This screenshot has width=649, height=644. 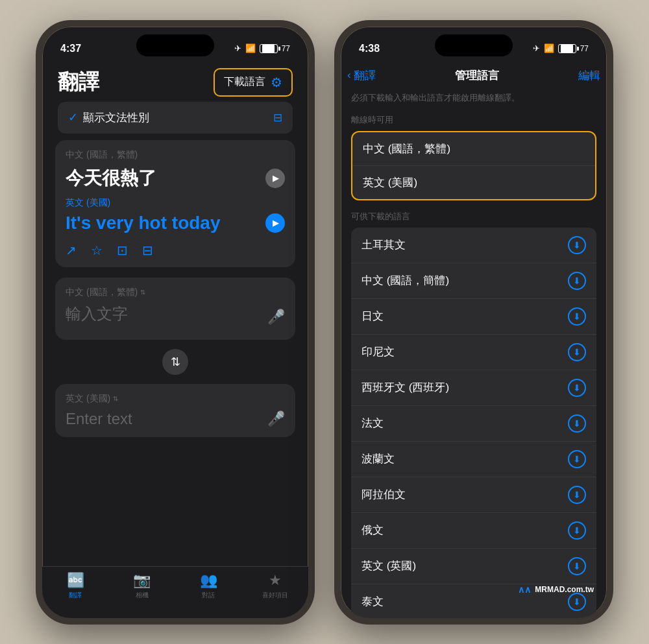 What do you see at coordinates (142, 595) in the screenshot?
I see `tab-camera-label: 相機` at bounding box center [142, 595].